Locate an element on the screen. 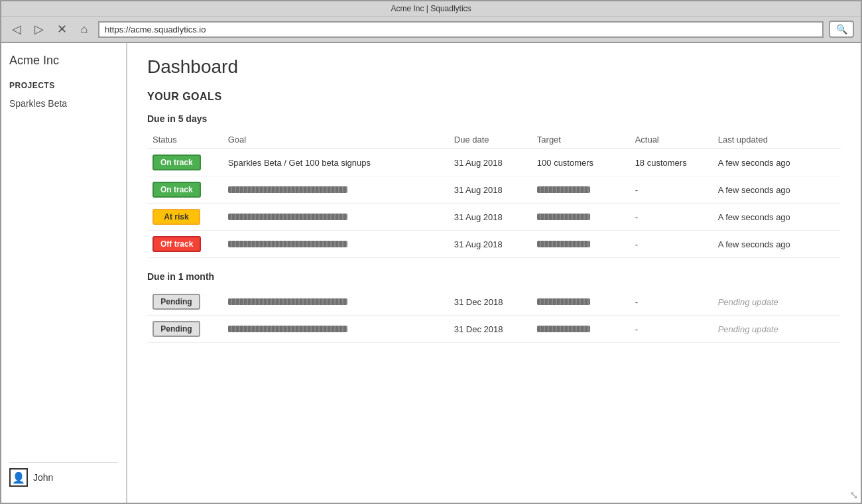 The height and width of the screenshot is (504, 862). your-goals-label: YOUR GOALS is located at coordinates (494, 97).